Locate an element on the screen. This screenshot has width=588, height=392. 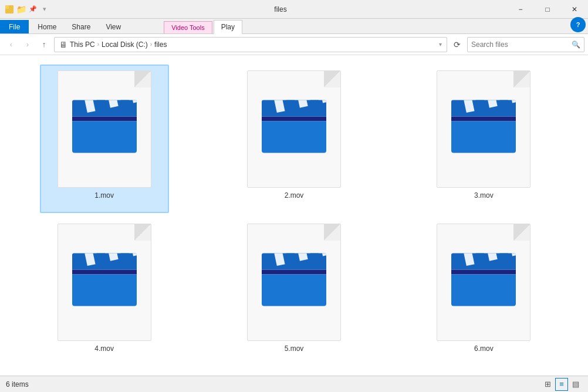
tab-view: View is located at coordinates (113, 27).